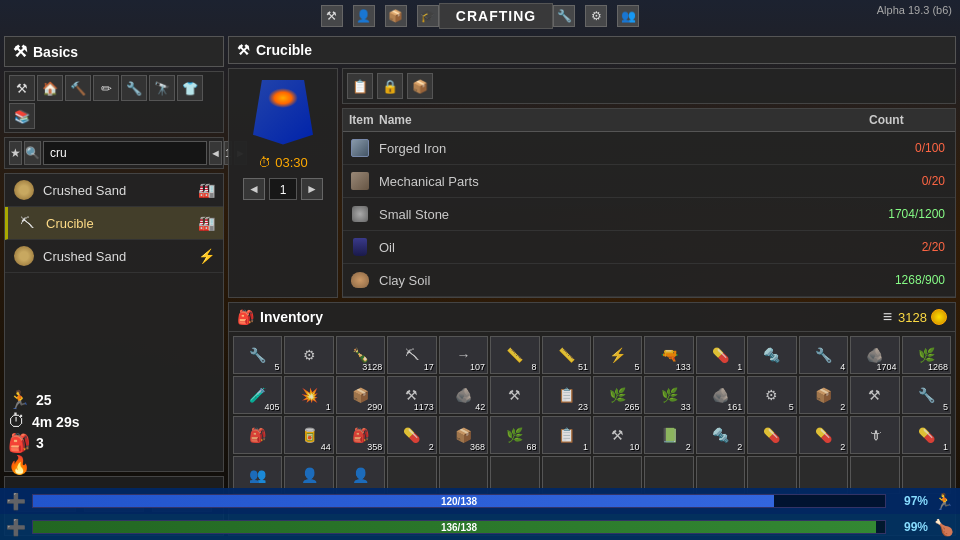 Image resolution: width=960 pixels, height=540 pixels. I want to click on crucible-tab-lock: 🔒, so click(390, 86).